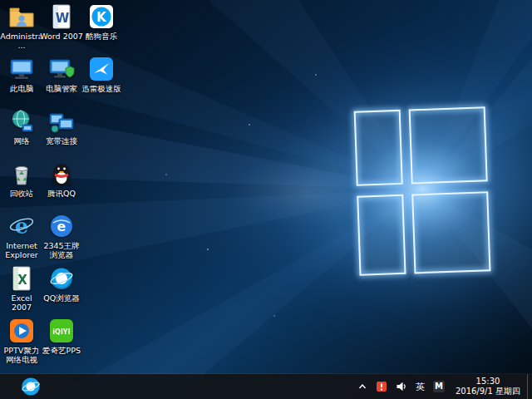  What do you see at coordinates (22, 174) in the screenshot?
I see `recycle-bin-icon` at bounding box center [22, 174].